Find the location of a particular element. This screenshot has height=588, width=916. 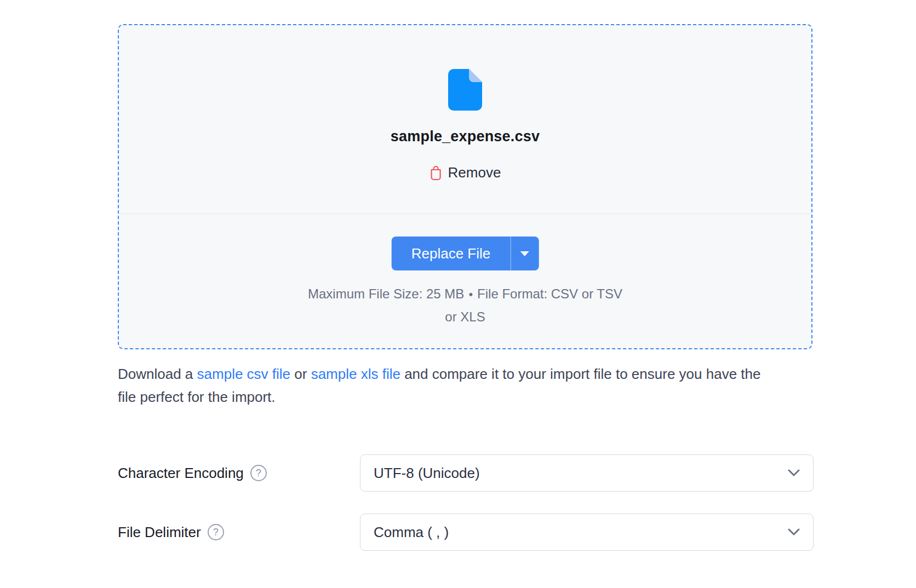

file-delimiter-label: File Delimiter ? is located at coordinates (171, 532).